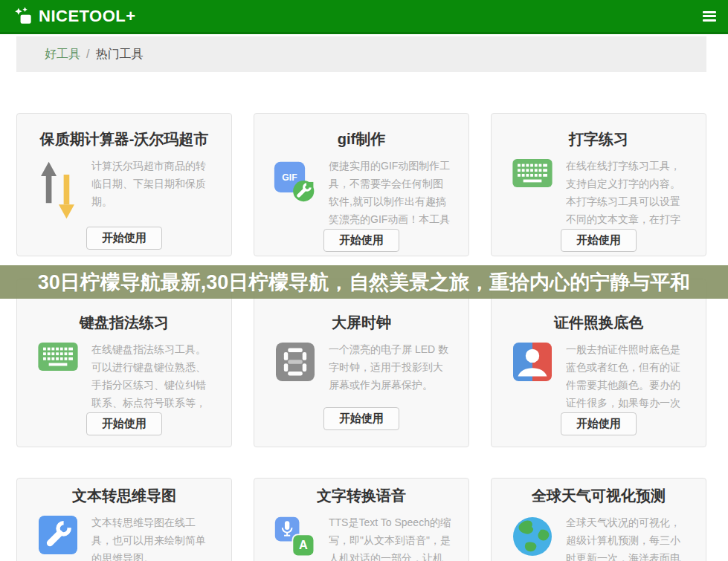 The width and height of the screenshot is (728, 561). I want to click on hamburger-icon, so click(709, 16).